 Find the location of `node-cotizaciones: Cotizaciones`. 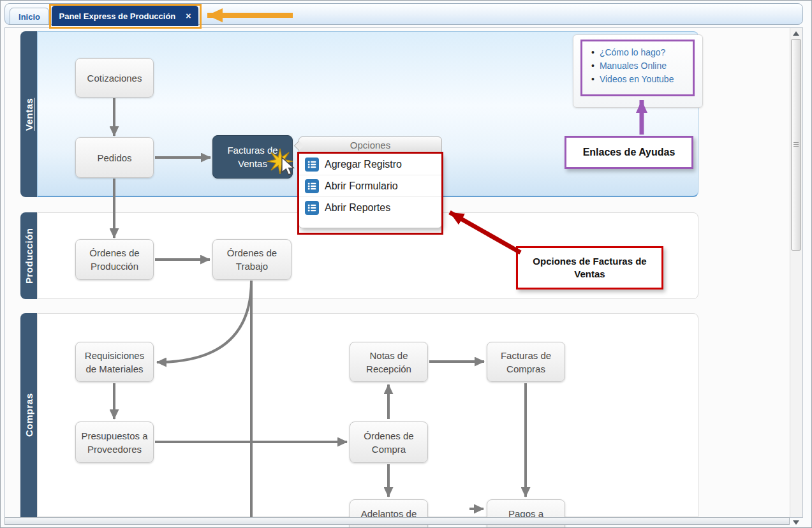

node-cotizaciones: Cotizaciones is located at coordinates (115, 78).